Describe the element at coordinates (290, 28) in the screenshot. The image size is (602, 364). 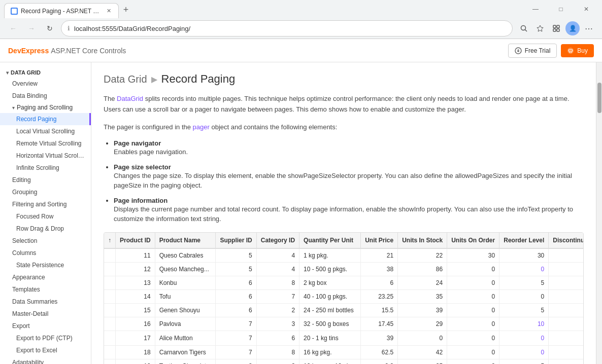
I see `url-text: localhost:5555/DataGrid/RecordPaging/` at that location.